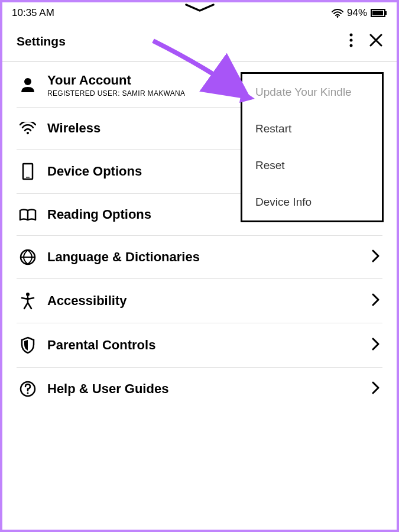 The image size is (399, 532). Describe the element at coordinates (205, 301) in the screenshot. I see `setting-label: Accessibility` at that location.